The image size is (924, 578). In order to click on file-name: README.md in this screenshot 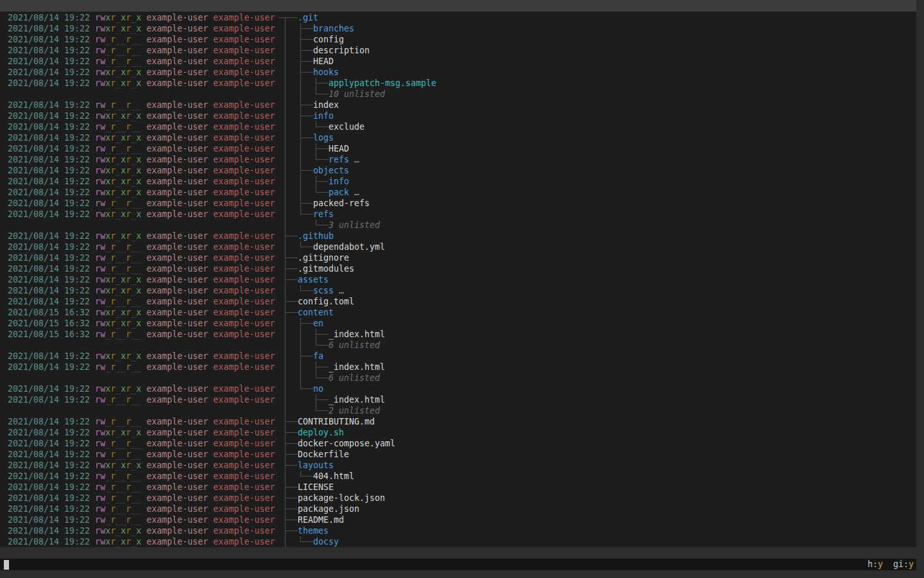, I will do `click(321, 520)`.